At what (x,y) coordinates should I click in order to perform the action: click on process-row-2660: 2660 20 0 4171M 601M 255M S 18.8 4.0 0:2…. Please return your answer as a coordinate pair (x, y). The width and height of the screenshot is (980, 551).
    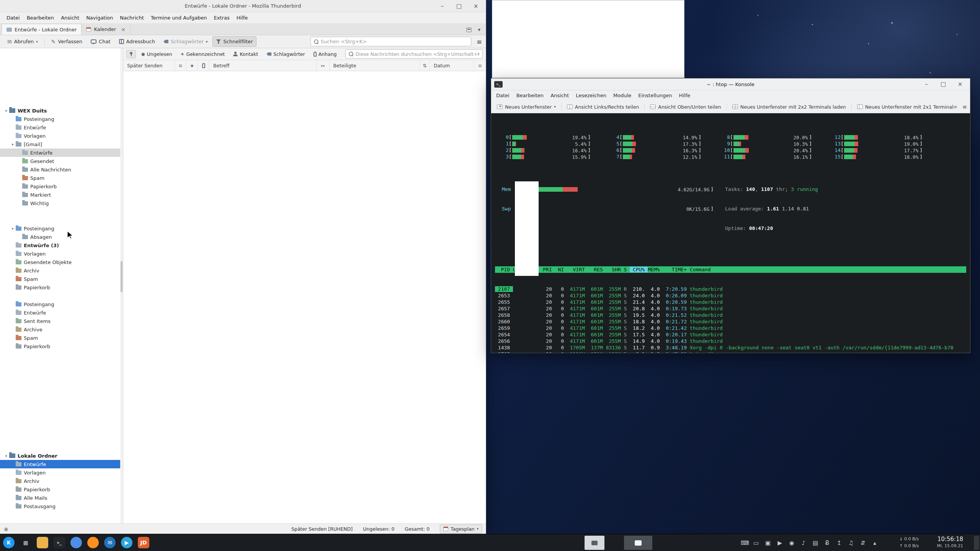
    Looking at the image, I should click on (730, 321).